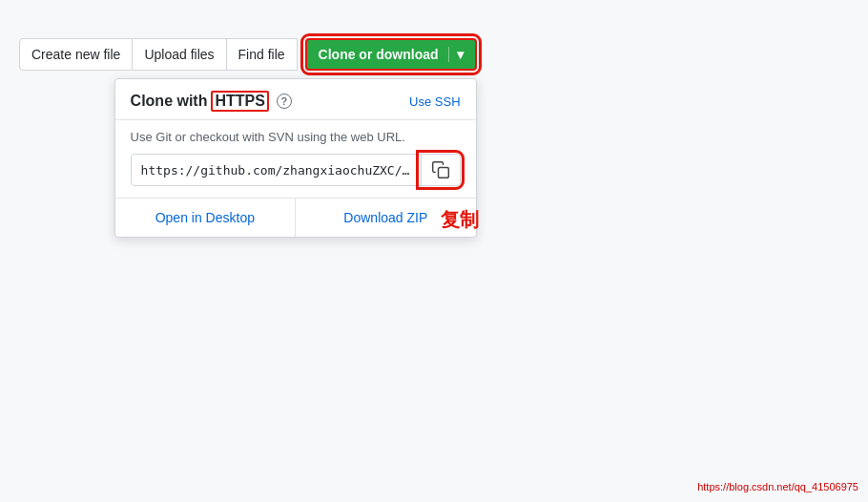  Describe the element at coordinates (262, 54) in the screenshot. I see `find-file-button: Find file` at that location.